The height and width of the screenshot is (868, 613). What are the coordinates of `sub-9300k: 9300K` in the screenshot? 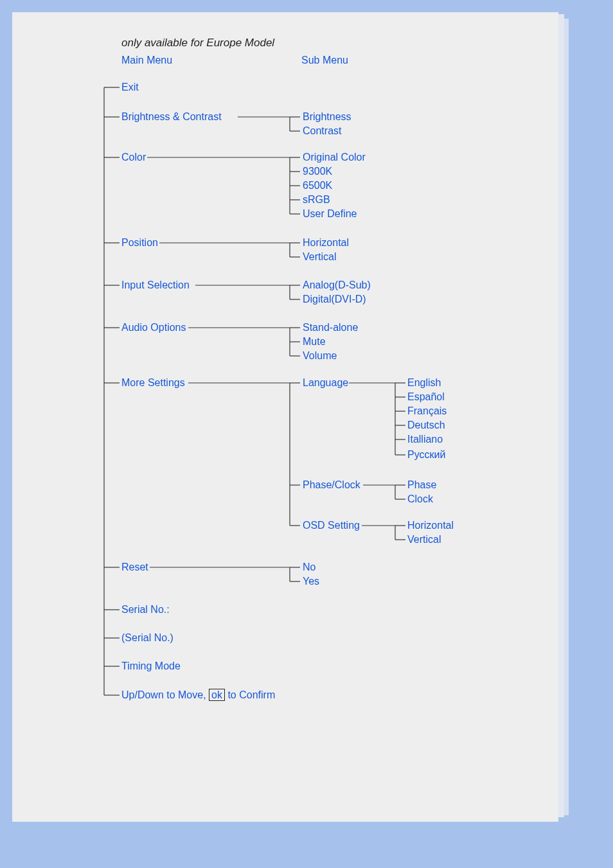 It's located at (317, 172).